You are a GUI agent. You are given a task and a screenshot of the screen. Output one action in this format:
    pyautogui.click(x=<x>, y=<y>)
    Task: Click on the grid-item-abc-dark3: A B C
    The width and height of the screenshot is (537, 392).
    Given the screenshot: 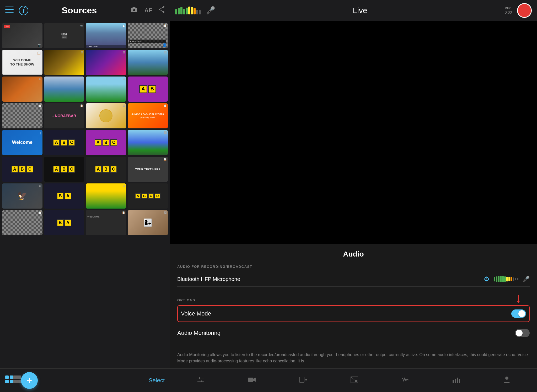 What is the action you would take?
    pyautogui.click(x=106, y=169)
    